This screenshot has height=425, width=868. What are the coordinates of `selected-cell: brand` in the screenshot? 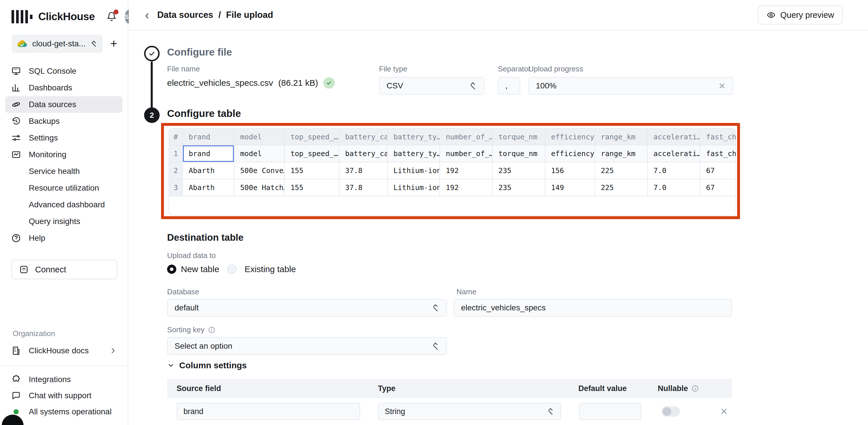 It's located at (209, 154).